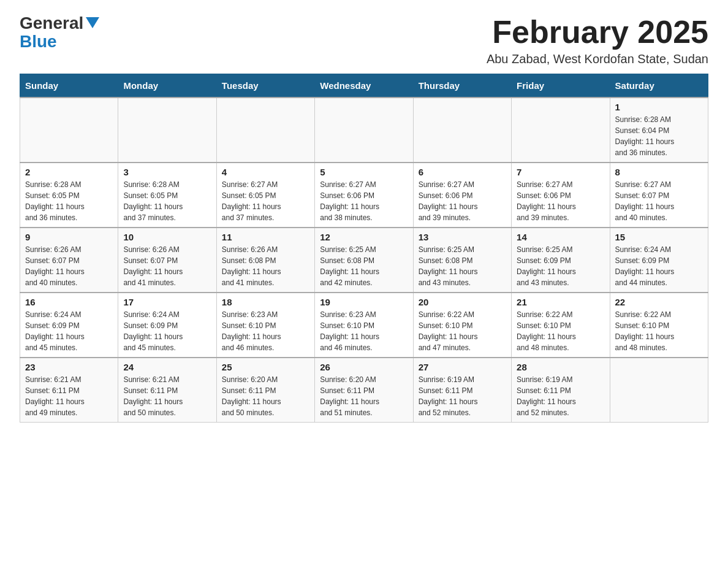 The image size is (728, 563). Describe the element at coordinates (659, 136) in the screenshot. I see `day-info: Sunrise: 6:28 AM Sunset: 6:04 PM Dayligh…` at that location.